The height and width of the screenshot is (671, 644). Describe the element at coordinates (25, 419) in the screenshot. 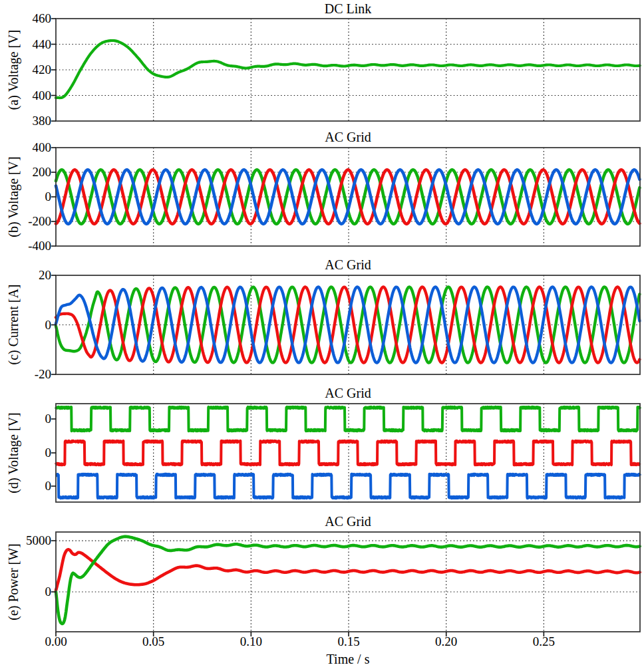

I see `panel-d-ytick-0: 0` at that location.